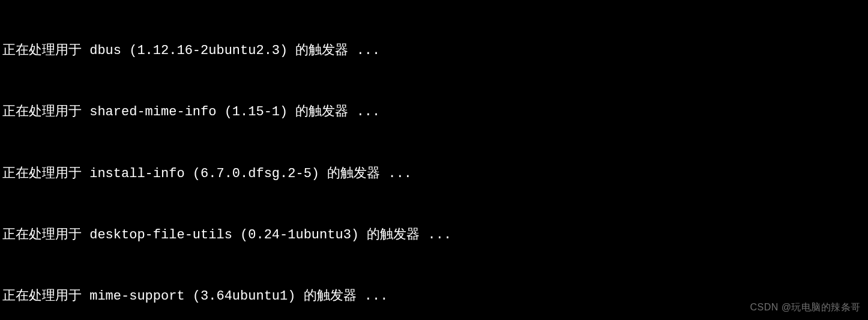 The height and width of the screenshot is (320, 868). What do you see at coordinates (806, 307) in the screenshot?
I see `watermark-text: CSDN @玩电脑的辣条哥` at bounding box center [806, 307].